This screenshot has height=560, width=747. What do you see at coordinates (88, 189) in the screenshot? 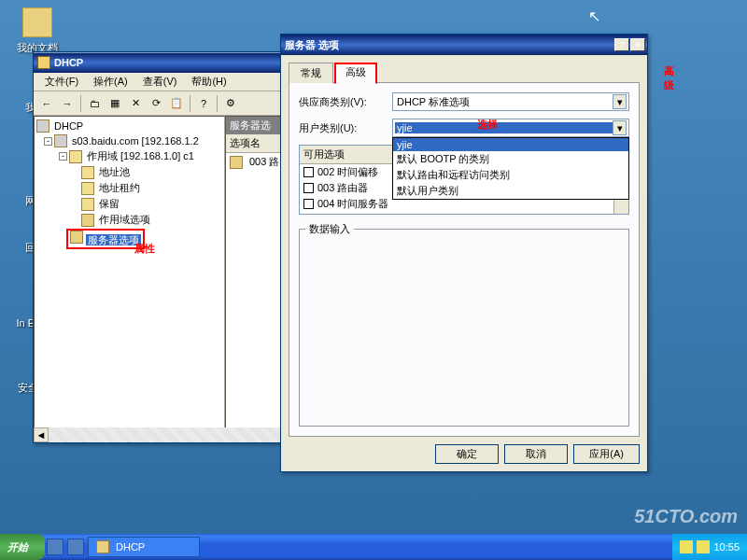
I see `lease-icon` at bounding box center [88, 189].